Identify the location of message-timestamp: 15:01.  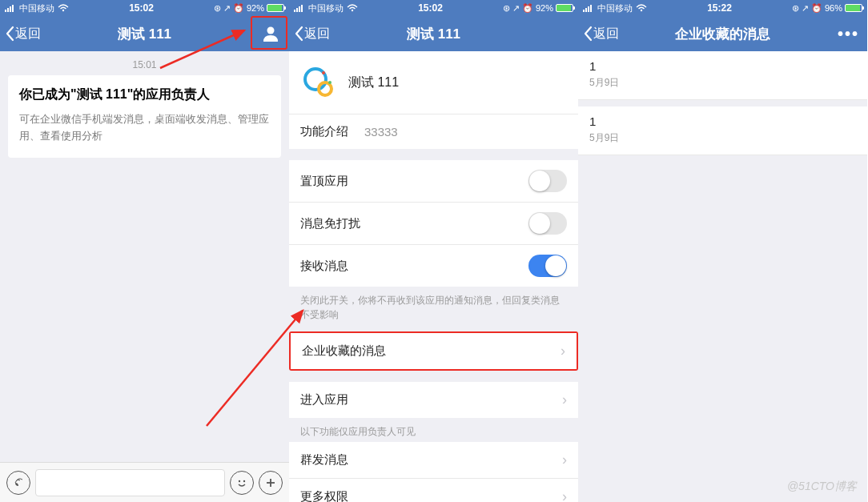
(144, 63).